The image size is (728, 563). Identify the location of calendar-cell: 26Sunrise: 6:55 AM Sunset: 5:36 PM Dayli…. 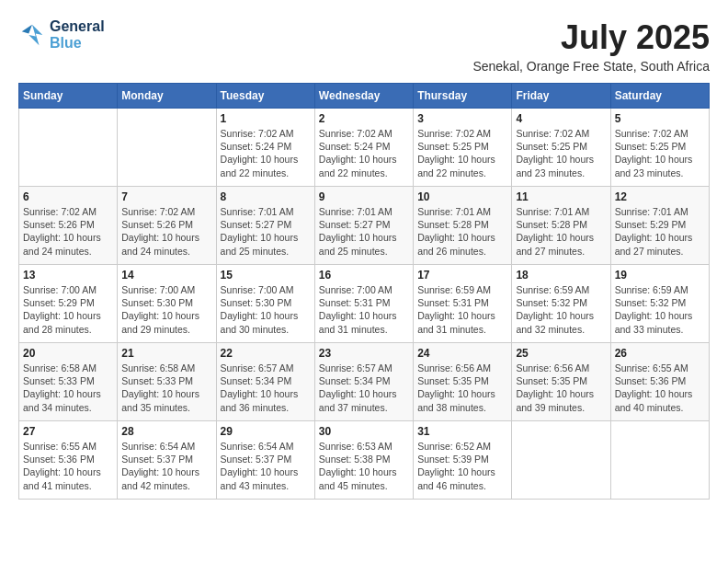
(660, 383).